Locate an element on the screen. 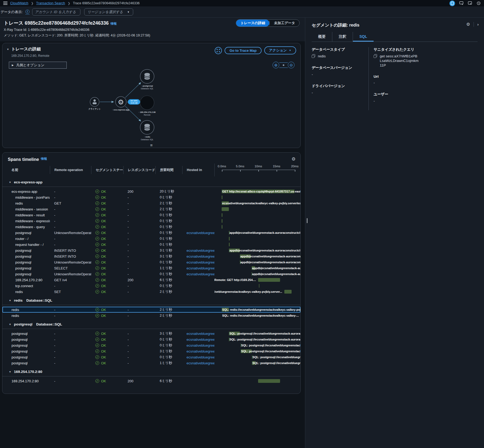 This screenshot has height=448, width=484. chevron-right-icon: › is located at coordinates (478, 24).